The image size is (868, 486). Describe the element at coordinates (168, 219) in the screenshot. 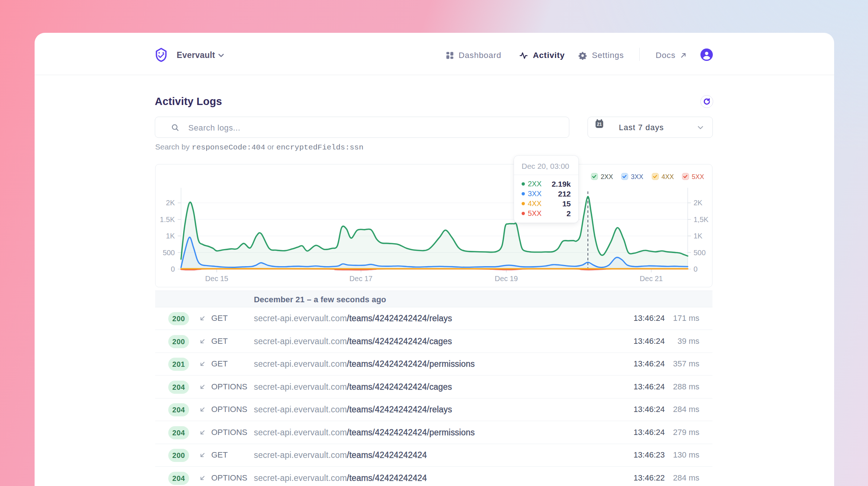

I see `svg-text: 1.5K` at that location.